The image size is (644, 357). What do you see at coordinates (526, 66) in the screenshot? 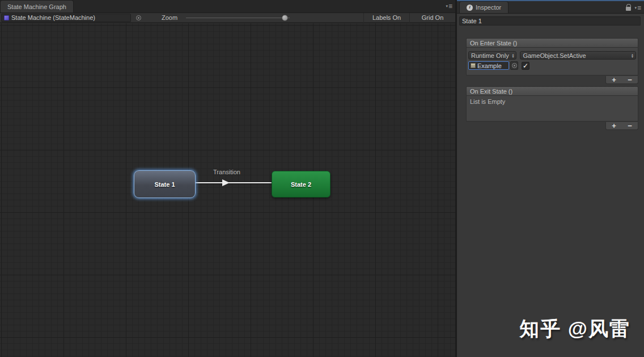
I see `set-active-checkbox: ✓` at bounding box center [526, 66].